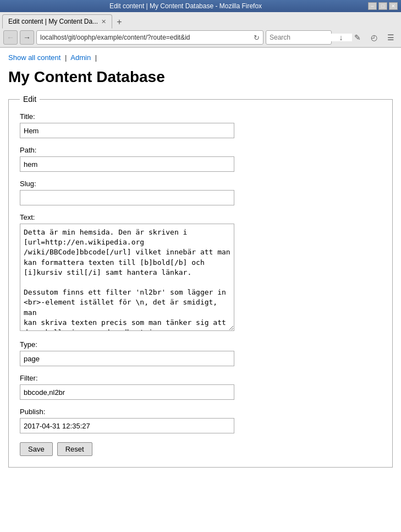 The width and height of the screenshot is (401, 532). Describe the element at coordinates (200, 449) in the screenshot. I see `form-actions: Save Reset` at that location.